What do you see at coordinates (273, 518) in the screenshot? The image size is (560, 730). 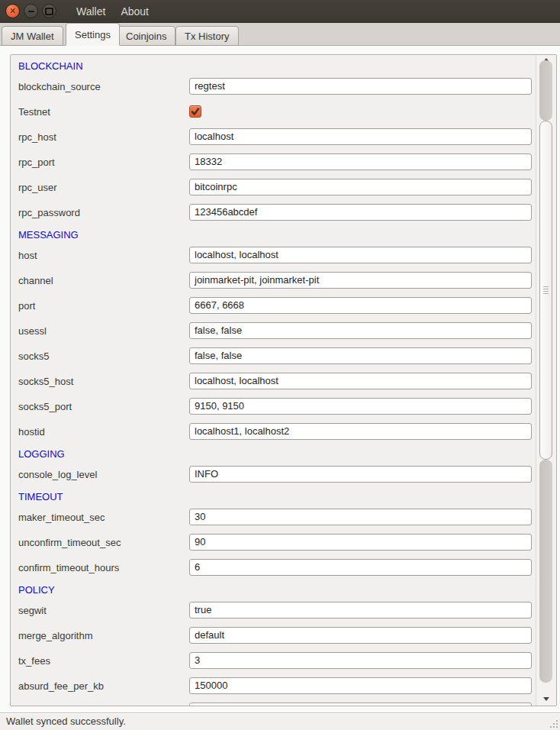 I see `field-row-maker-timeout-sec: maker_timeout_sec30` at bounding box center [273, 518].